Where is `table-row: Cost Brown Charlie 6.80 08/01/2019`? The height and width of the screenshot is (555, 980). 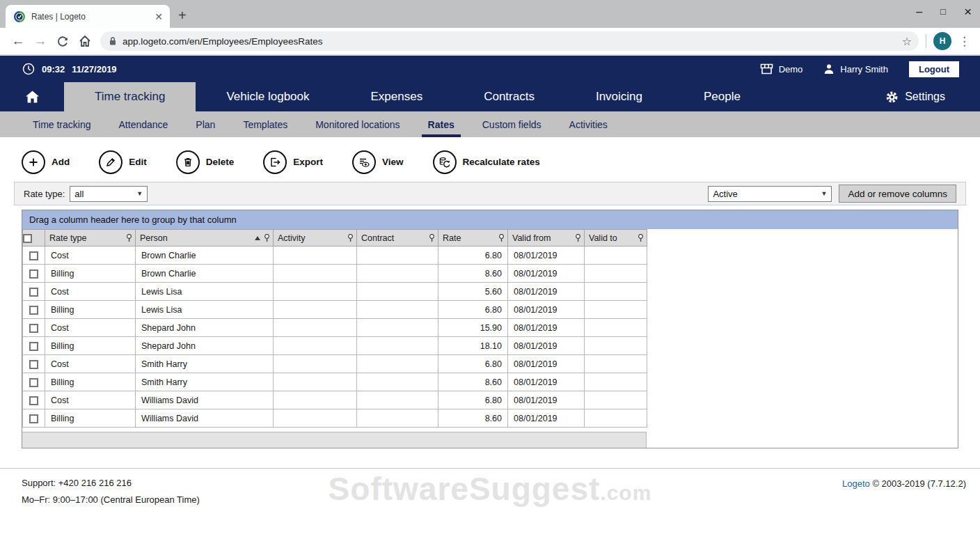 table-row: Cost Brown Charlie 6.80 08/01/2019 is located at coordinates (335, 256).